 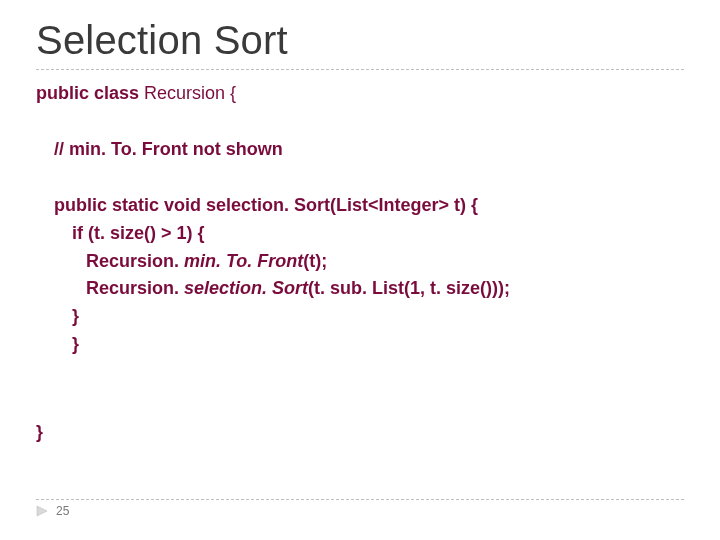 I want to click on call2-suffix: (t. sub. List(1, t. size()));, so click(x=409, y=288).